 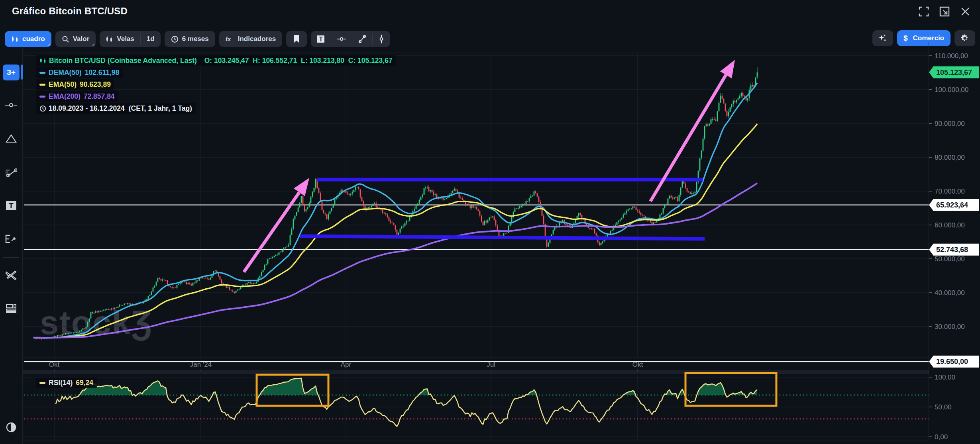 I want to click on rsi-legend-row: RSI(14) 69,24, so click(x=66, y=383).